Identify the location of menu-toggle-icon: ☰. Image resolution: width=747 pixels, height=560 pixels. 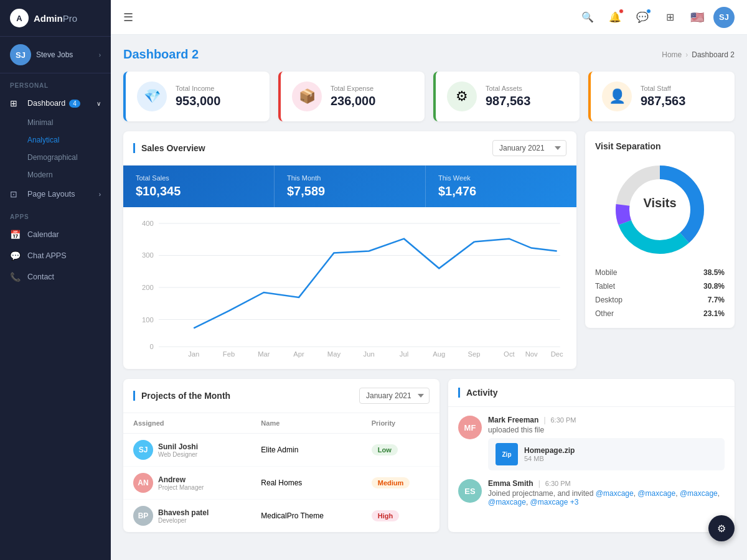
(128, 17).